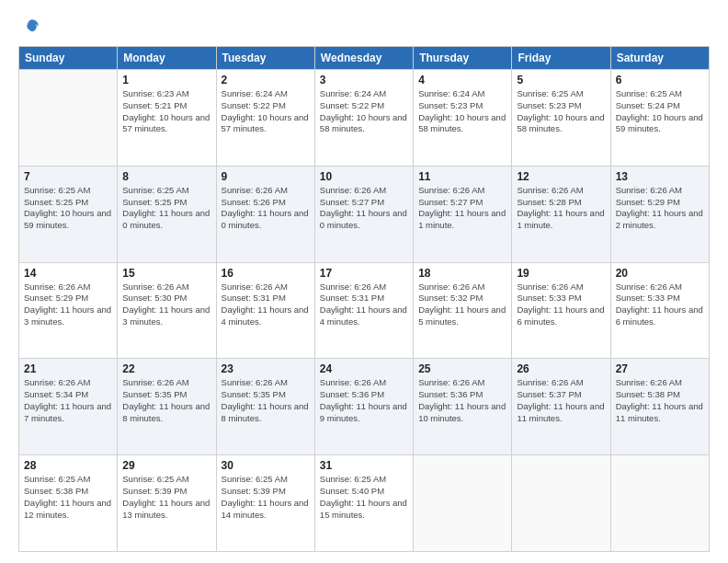  Describe the element at coordinates (265, 213) in the screenshot. I see `day-cell: 9Sunrise: 6:26 AMSunset: 5:26 PMDaylight…` at that location.